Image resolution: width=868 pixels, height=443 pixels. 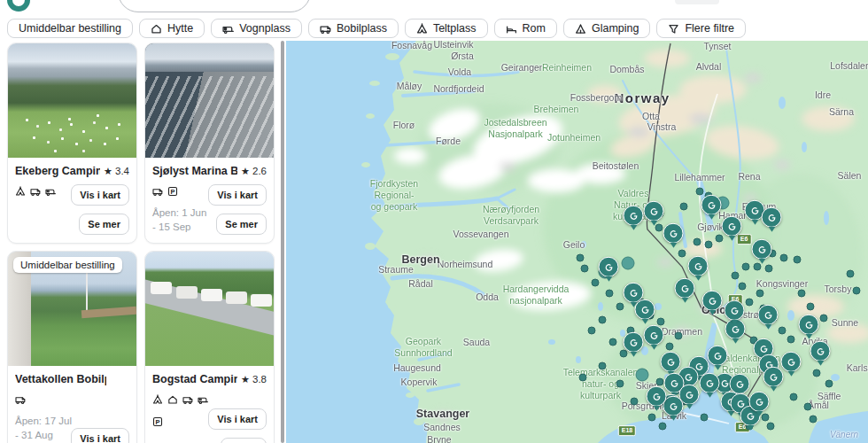 I want to click on filter-chip-4: Teltplass, so click(x=446, y=28).